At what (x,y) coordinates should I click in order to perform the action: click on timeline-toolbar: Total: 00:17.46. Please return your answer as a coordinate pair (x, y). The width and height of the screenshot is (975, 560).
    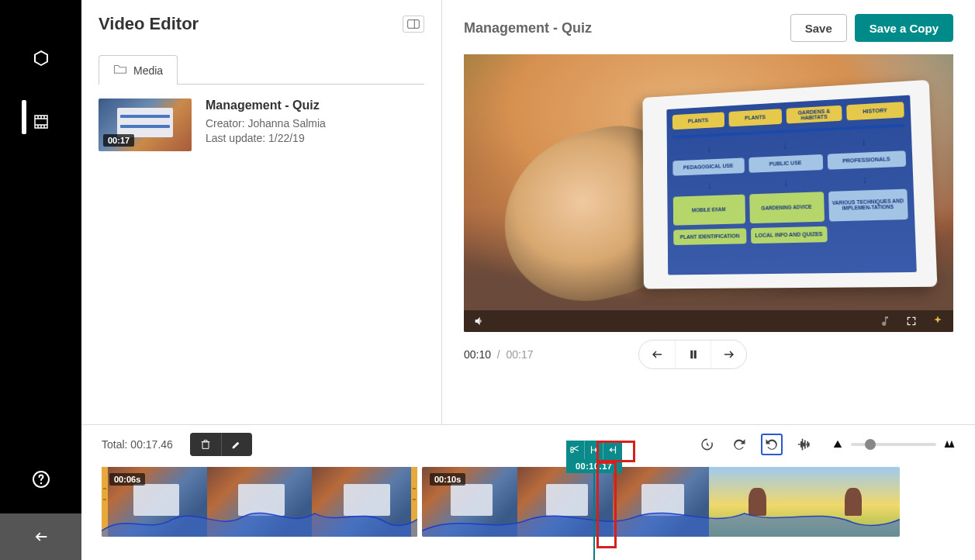
    Looking at the image, I should click on (528, 441).